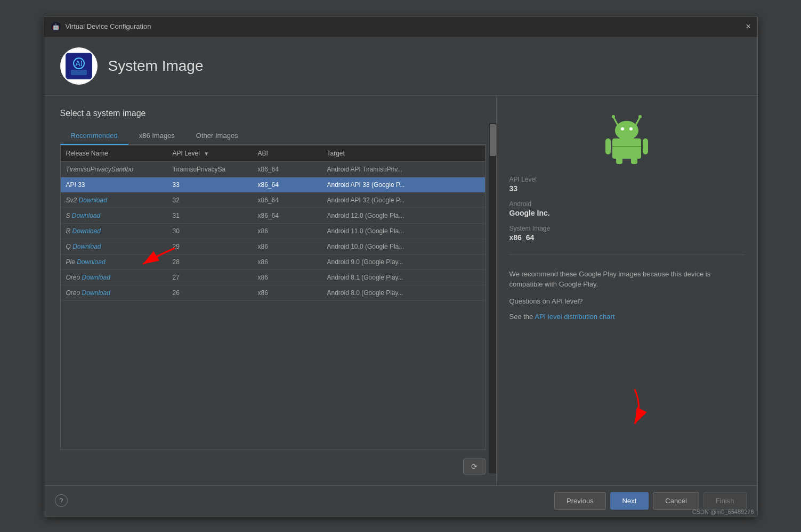 This screenshot has height=532, width=801. Describe the element at coordinates (273, 262) in the screenshot. I see `table-row: Pie Download28x86Android 9.0 (Google Pla…` at that location.